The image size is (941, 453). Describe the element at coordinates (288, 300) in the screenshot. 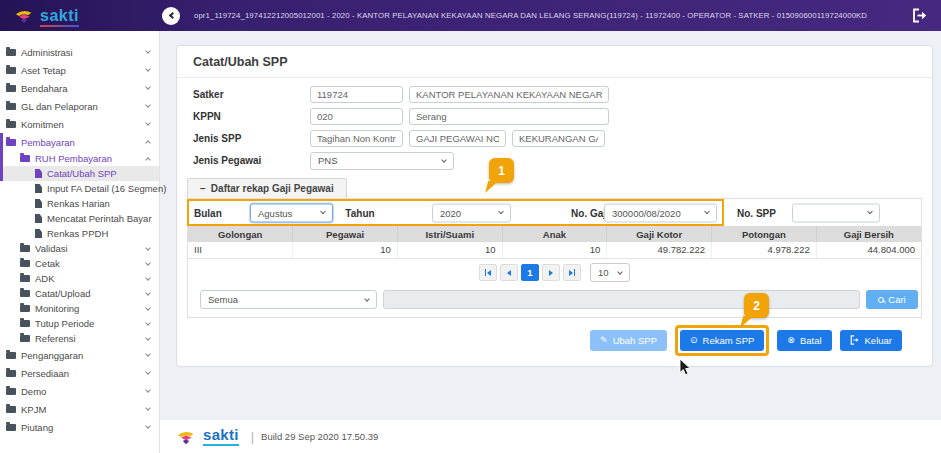

I see `search-filter-select: Semua` at that location.